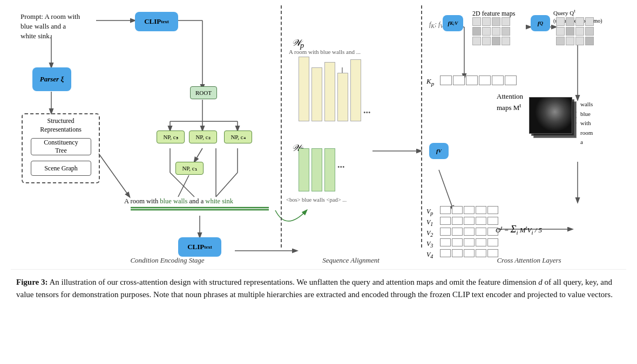 Image resolution: width=637 pixels, height=364 pixels. Describe the element at coordinates (203, 137) in the screenshot. I see `tree-np-c2: NP, c₂` at that location.